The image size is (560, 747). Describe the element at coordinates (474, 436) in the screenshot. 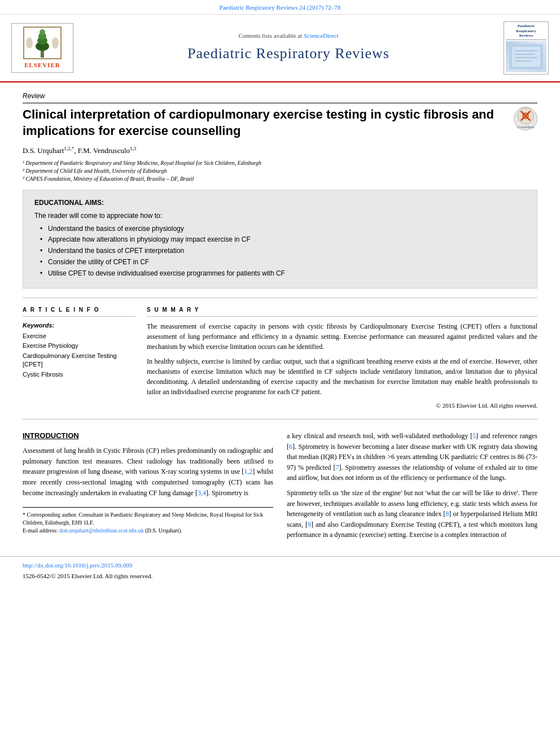

I see `ref-5-link: 5` at that location.